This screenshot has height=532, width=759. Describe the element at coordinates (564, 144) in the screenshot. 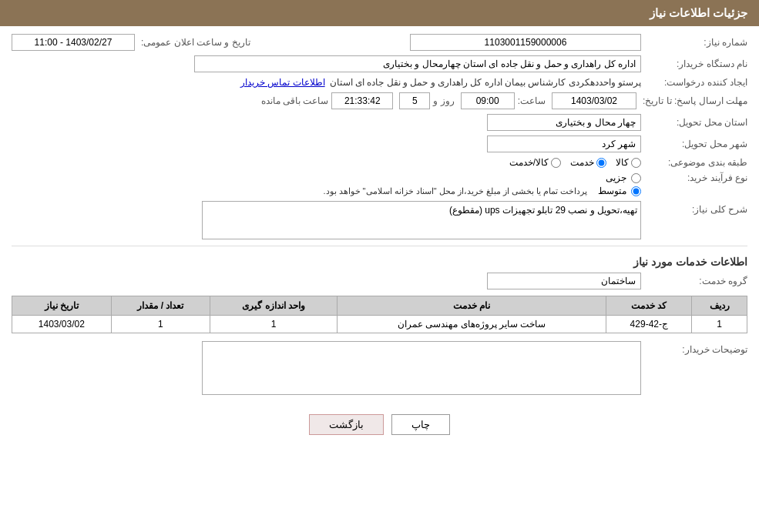

I see `city-value: شهر کرد` at that location.